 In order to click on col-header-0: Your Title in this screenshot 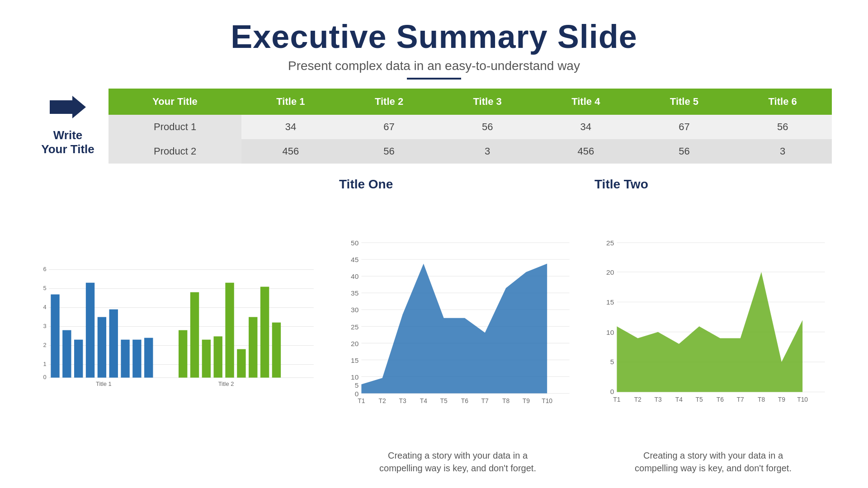, I will do `click(175, 102)`.